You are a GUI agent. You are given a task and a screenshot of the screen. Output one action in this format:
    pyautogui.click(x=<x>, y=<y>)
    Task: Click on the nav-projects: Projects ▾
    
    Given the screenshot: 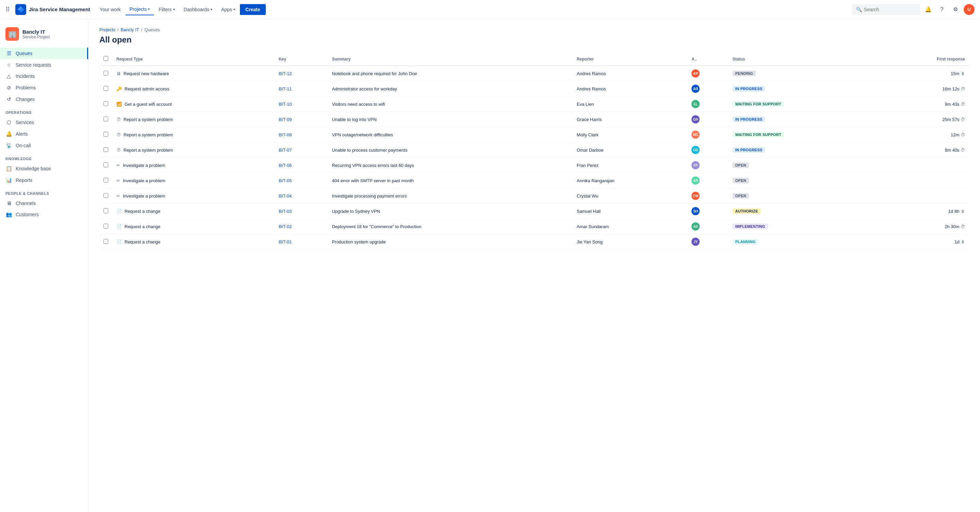 What is the action you would take?
    pyautogui.click(x=140, y=10)
    